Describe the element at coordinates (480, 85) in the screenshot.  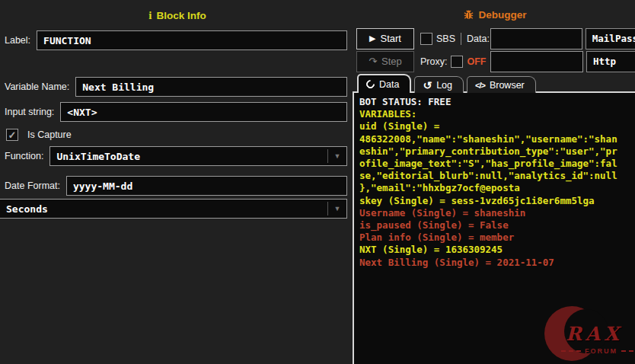
I see `code-icon: </>` at that location.